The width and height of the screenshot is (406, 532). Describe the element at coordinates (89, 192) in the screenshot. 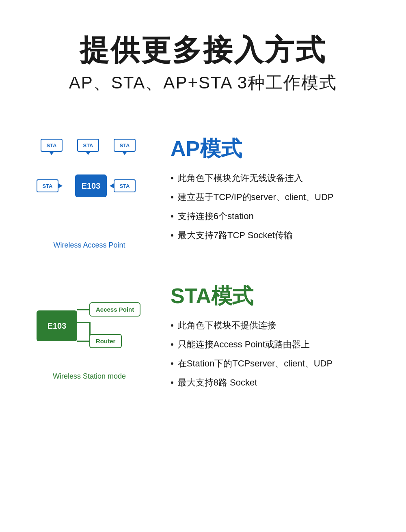

I see `ap-diagram-area: STA STA STA` at that location.